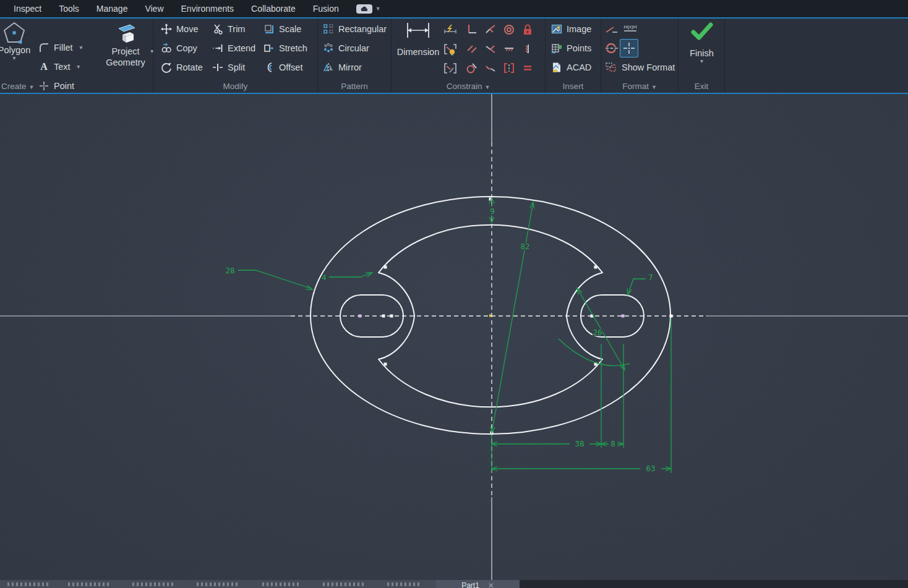 The height and width of the screenshot is (588, 908). What do you see at coordinates (282, 29) in the screenshot?
I see `scale-button: Scale` at bounding box center [282, 29].